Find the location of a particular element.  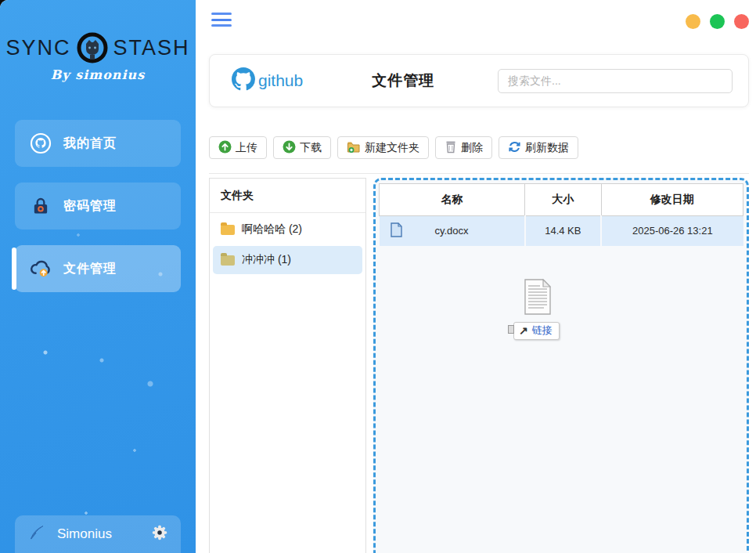

new-folder-button: 新建文件夹 is located at coordinates (383, 147).